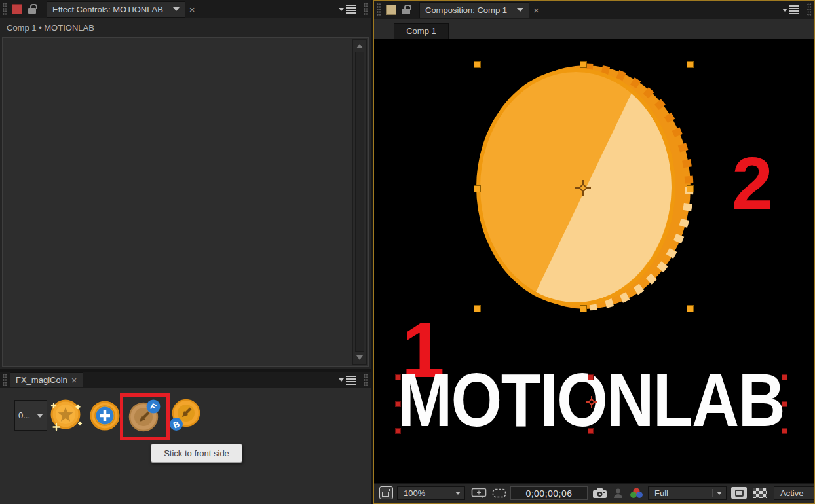 The width and height of the screenshot is (815, 504). Describe the element at coordinates (185, 438) in the screenshot. I see `fx-magicoin-panel: FX_magiCoin × 0...` at that location.